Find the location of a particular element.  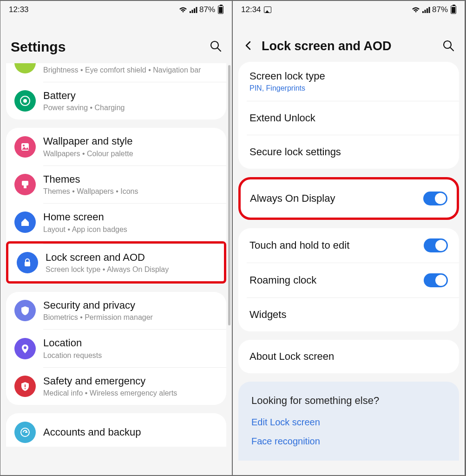

row-subtitle: PIN, Fingerprints is located at coordinates (348, 88).